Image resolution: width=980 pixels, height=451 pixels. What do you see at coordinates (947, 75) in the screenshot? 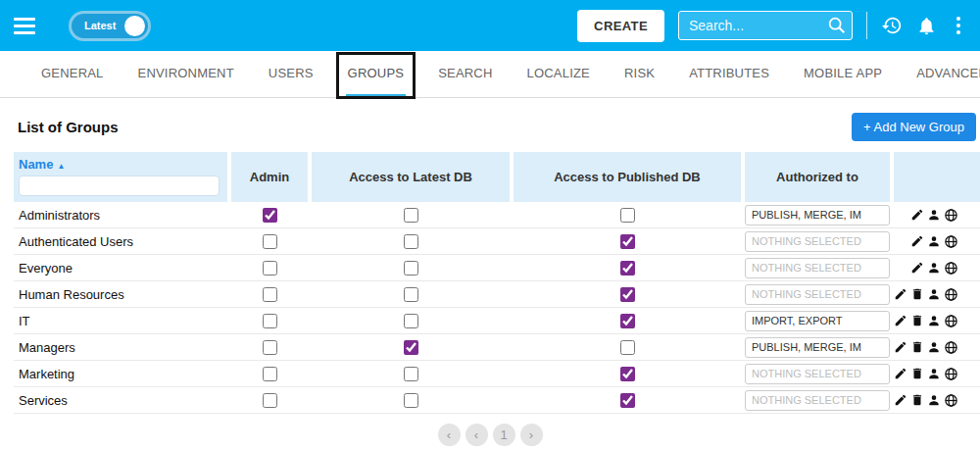
I see `tab-advanced: ADVANCED` at bounding box center [947, 75].